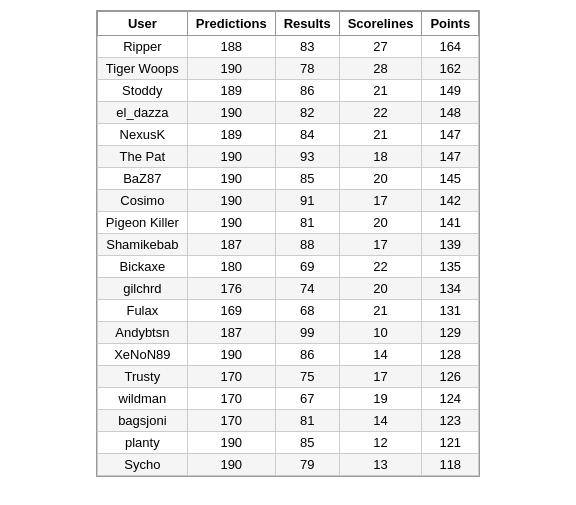 This screenshot has width=576, height=505. I want to click on table-row: Andybtsn1879910129, so click(288, 333).